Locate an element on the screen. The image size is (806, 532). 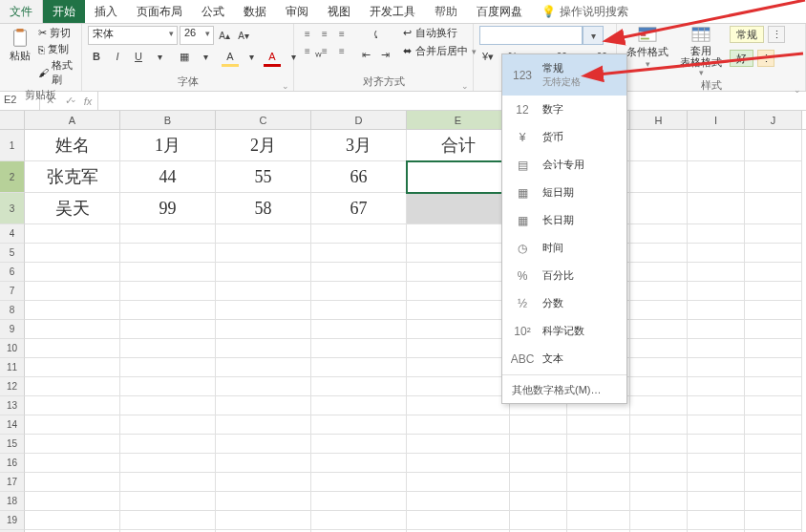
fill-color-button: A is located at coordinates (230, 56).